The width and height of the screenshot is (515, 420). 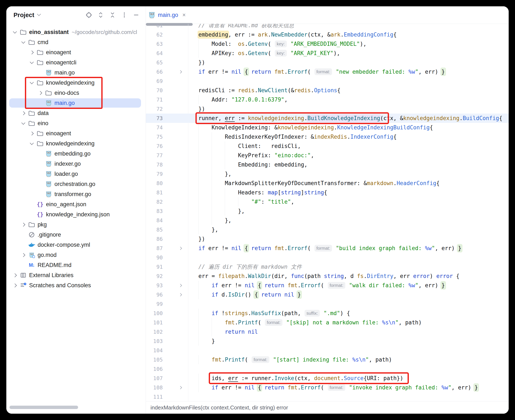 What do you see at coordinates (327, 174) in the screenshot?
I see `code-line-79: 79},` at bounding box center [327, 174].